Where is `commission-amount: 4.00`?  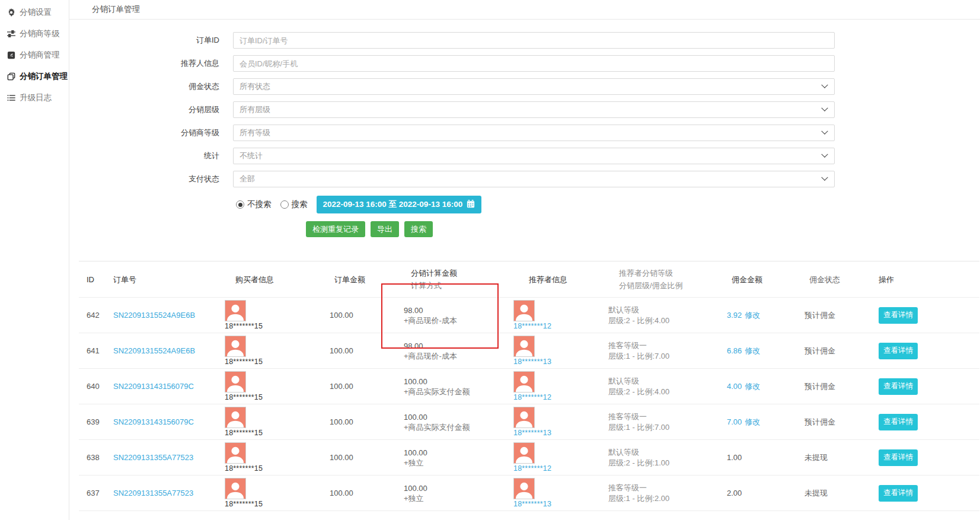 commission-amount: 4.00 is located at coordinates (734, 387).